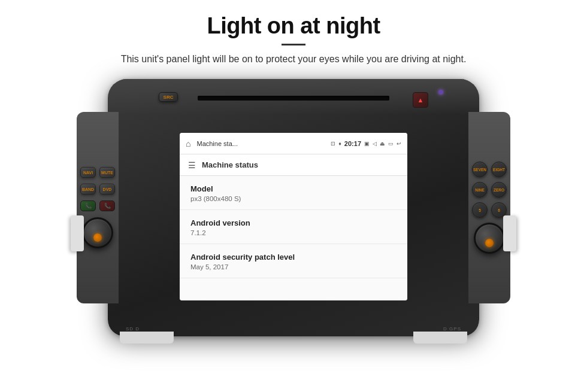 This screenshot has width=587, height=392. Describe the element at coordinates (510, 233) in the screenshot. I see `bracket-right` at that location.